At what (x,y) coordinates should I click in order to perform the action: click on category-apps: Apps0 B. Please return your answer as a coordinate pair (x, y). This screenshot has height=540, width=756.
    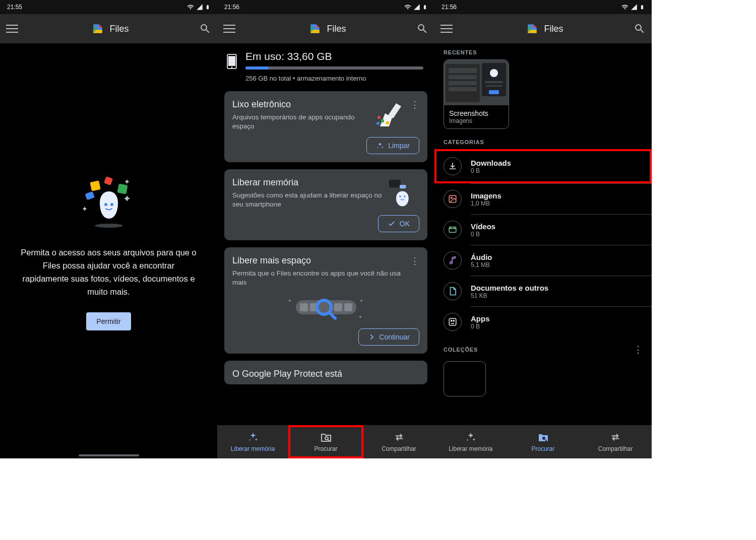
    Looking at the image, I should click on (543, 322).